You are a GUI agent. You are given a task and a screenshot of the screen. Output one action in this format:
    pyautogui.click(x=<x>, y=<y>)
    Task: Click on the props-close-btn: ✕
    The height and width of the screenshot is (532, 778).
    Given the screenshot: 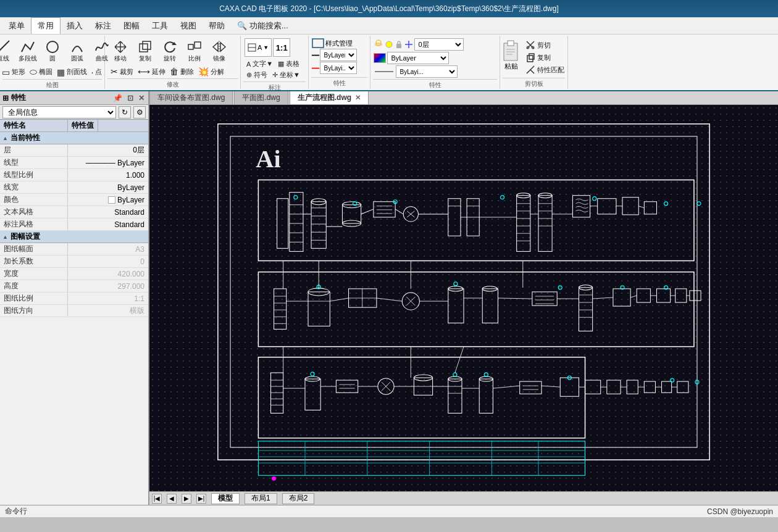 What is the action you would take?
    pyautogui.click(x=141, y=98)
    